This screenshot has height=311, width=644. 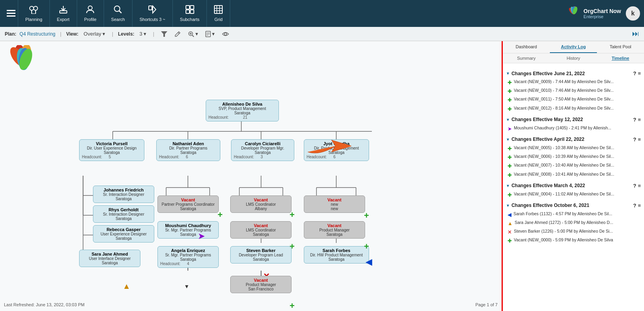 I want to click on plus-btn-nathaniel: +, so click(x=220, y=215).